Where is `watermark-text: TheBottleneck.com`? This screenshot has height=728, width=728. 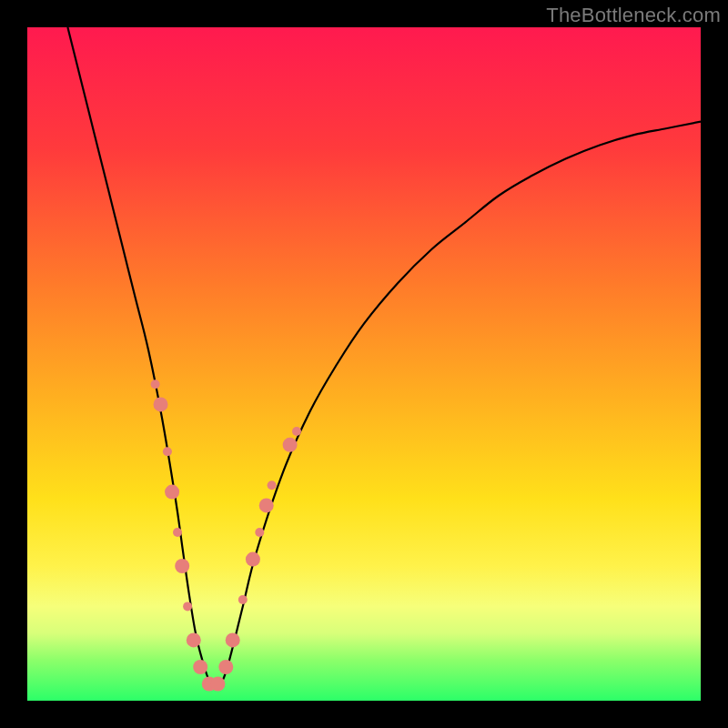 watermark-text: TheBottleneck.com is located at coordinates (633, 15).